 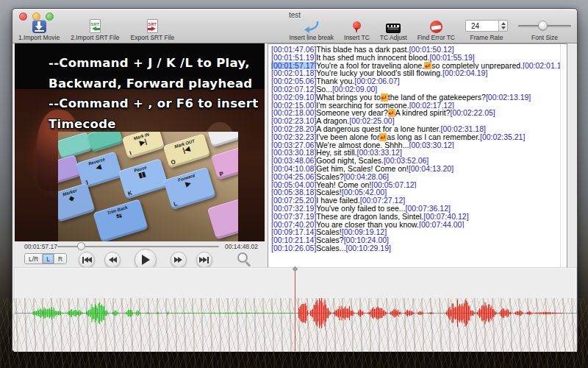 I want to click on end-timecode: [00:02:35.21], so click(x=503, y=137).